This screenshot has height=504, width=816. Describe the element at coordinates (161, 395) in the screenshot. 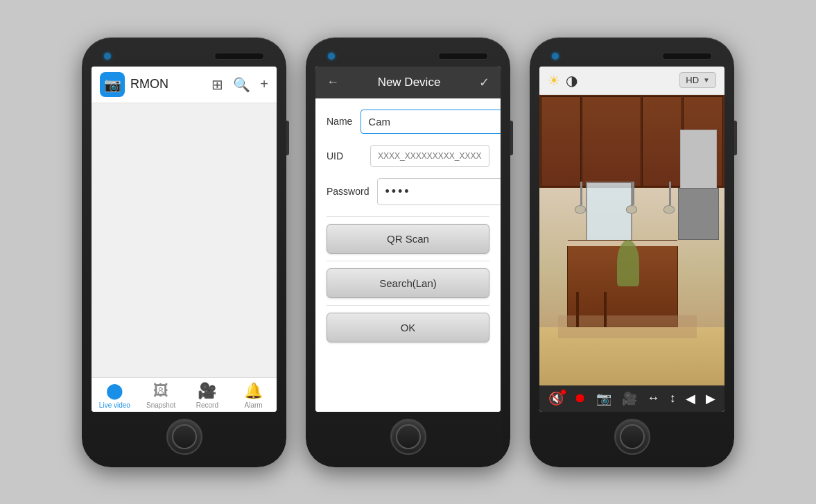

I see `tab-snapshot: 🖼 Snapshot` at that location.